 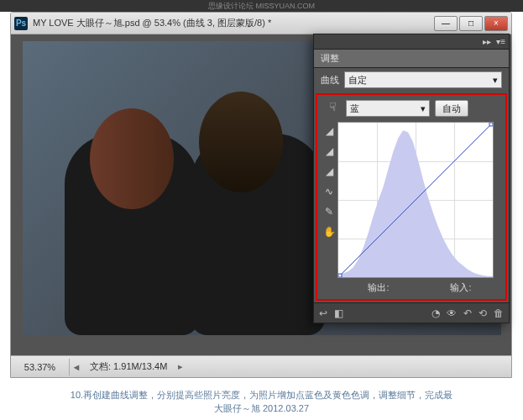 What do you see at coordinates (378, 287) in the screenshot?
I see `output-label: 输出:` at bounding box center [378, 287].